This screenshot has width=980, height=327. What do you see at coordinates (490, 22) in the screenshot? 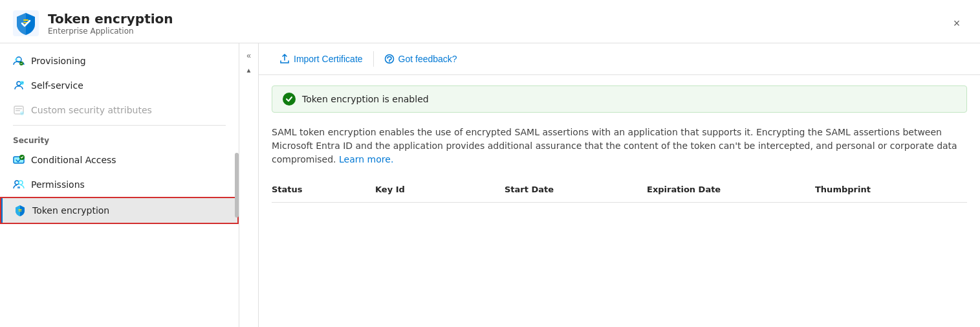
I see `page-header: Token encryption Enterprise Application …` at bounding box center [490, 22].